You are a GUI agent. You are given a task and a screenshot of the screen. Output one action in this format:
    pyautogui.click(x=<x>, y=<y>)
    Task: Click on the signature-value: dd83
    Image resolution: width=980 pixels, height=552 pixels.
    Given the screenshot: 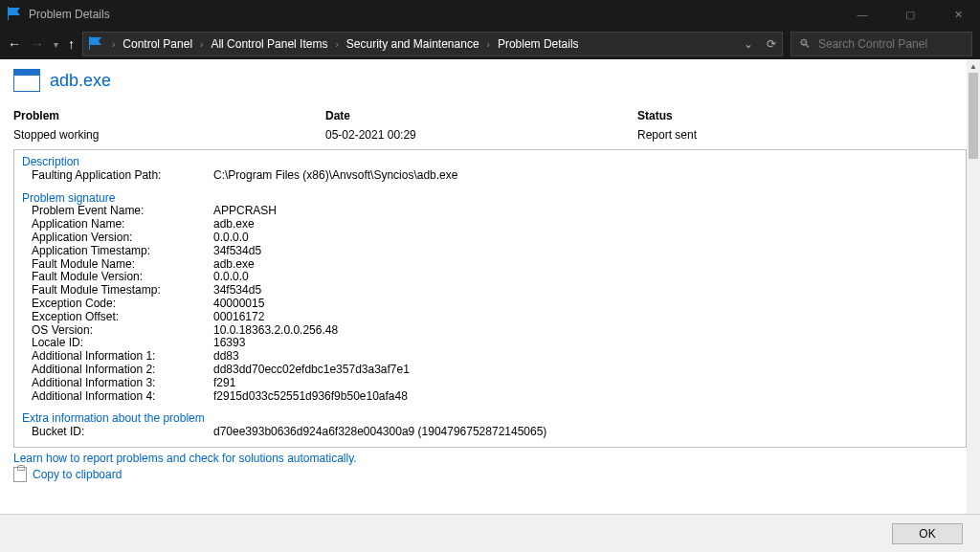 What is the action you would take?
    pyautogui.click(x=586, y=357)
    